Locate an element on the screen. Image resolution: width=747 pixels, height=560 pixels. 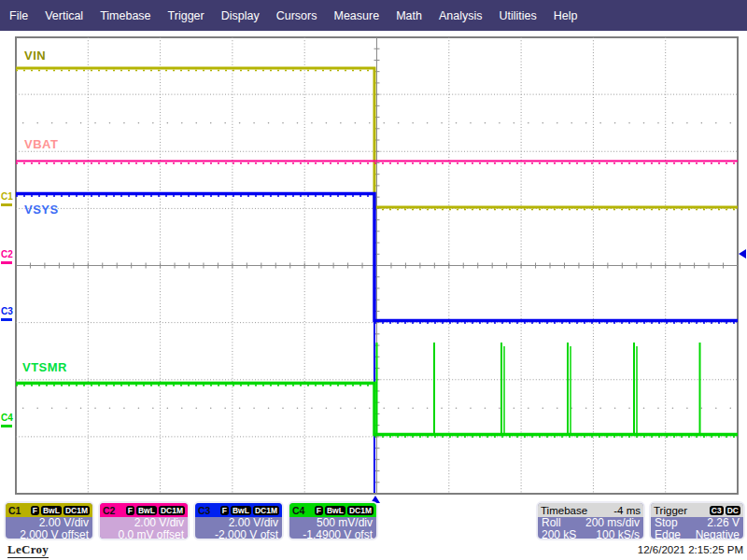
trigger-badges: C3 DC is located at coordinates (725, 511).